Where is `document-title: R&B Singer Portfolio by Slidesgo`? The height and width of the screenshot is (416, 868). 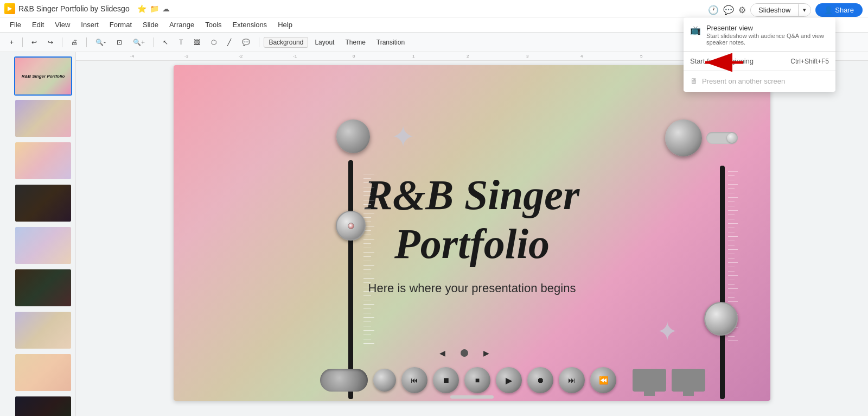
document-title: R&B Singer Portfolio by Slidesgo is located at coordinates (74, 9).